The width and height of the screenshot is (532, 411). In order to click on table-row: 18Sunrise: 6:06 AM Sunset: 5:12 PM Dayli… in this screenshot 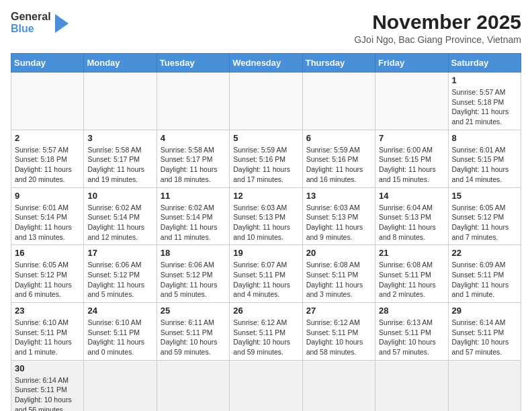, I will do `click(193, 274)`.